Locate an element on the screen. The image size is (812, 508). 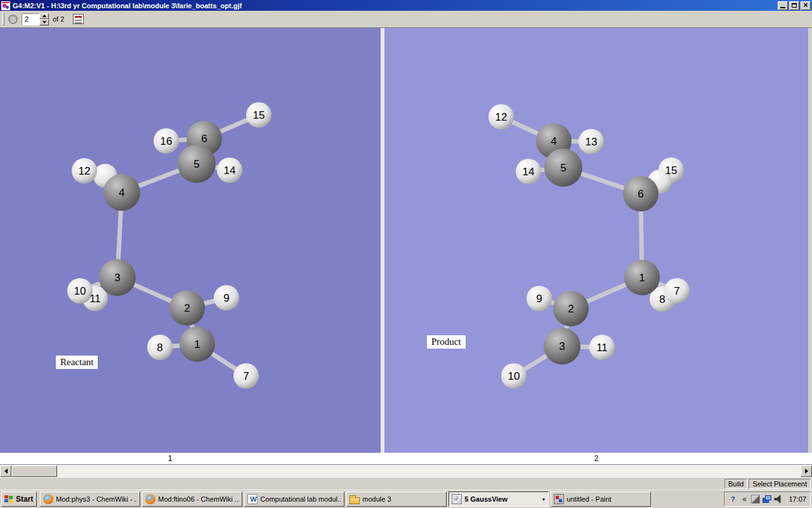
minimize-icon is located at coordinates (783, 8).